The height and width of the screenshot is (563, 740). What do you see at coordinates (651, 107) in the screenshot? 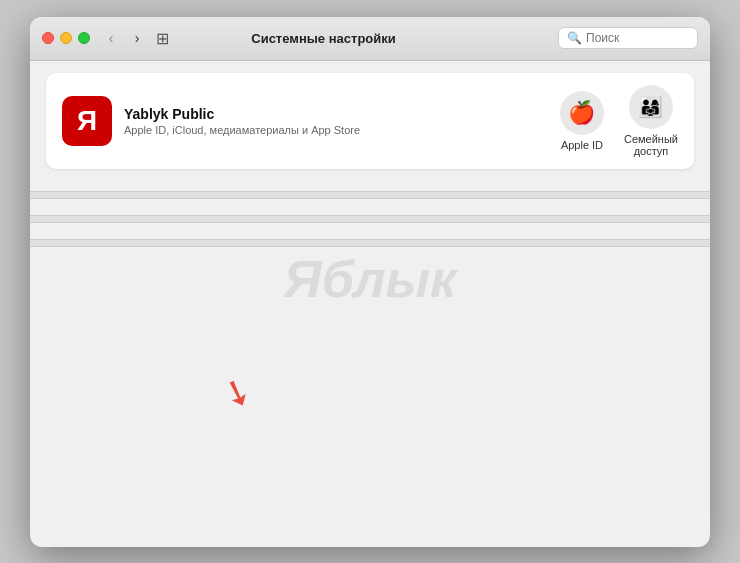
I see `family-icon: 👨‍👩‍👧` at bounding box center [651, 107].